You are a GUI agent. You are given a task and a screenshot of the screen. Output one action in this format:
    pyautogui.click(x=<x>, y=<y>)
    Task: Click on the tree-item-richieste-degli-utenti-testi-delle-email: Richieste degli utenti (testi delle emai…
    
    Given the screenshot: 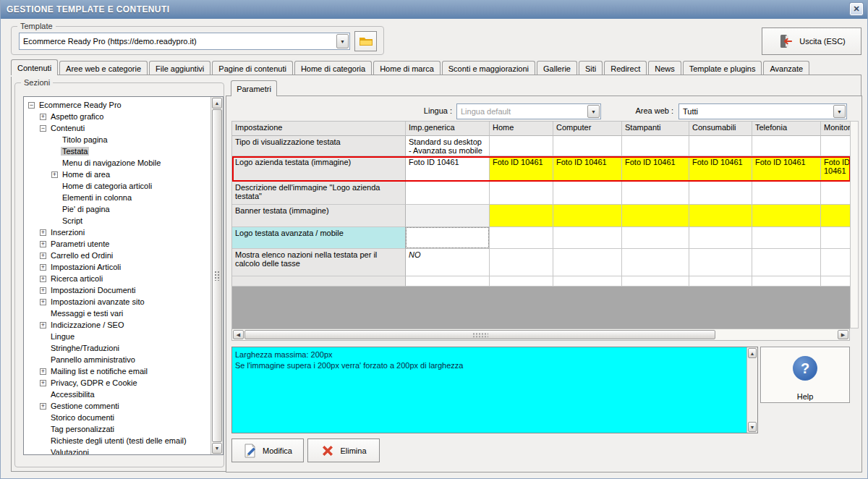 What is the action you would take?
    pyautogui.click(x=117, y=441)
    